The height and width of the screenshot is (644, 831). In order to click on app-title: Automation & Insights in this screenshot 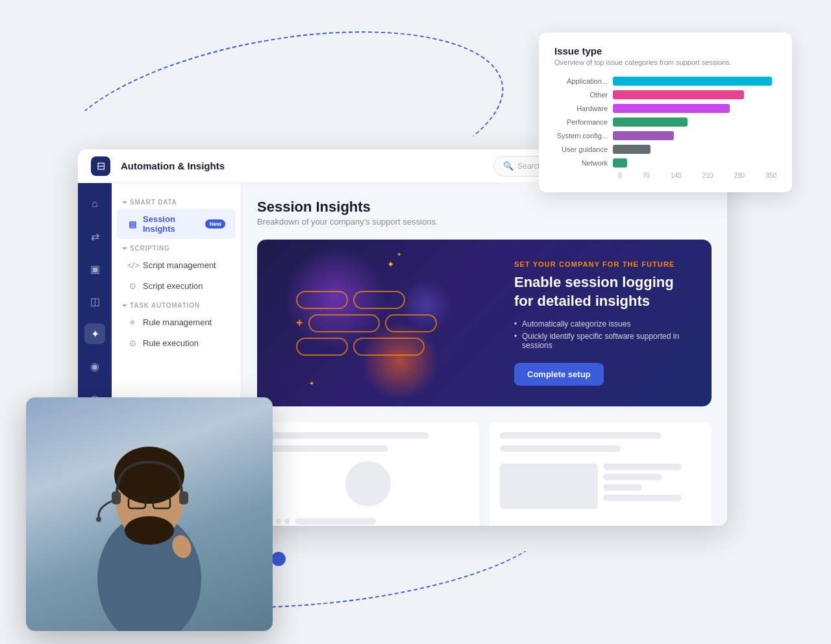, I will do `click(173, 166)`.